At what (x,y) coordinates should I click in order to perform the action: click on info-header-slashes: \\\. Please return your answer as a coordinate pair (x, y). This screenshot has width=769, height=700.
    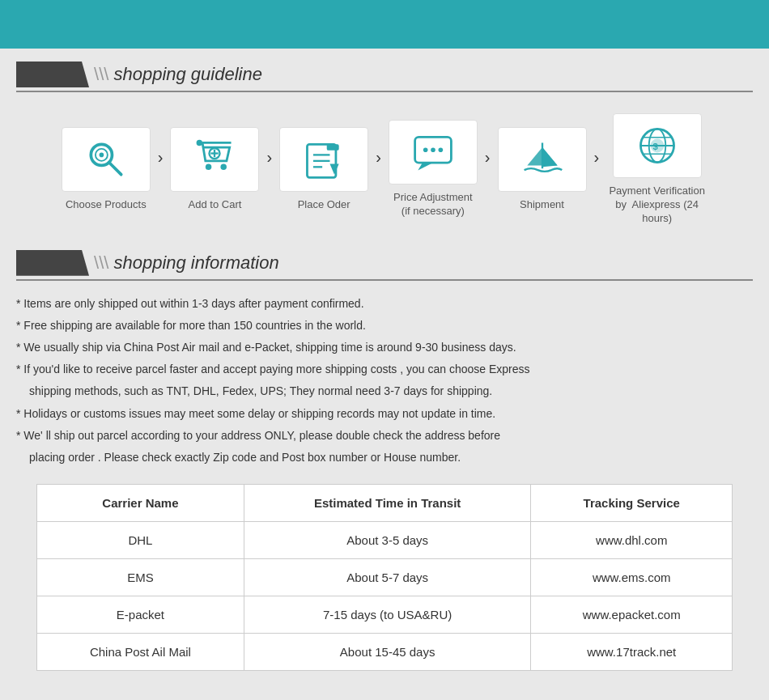
    Looking at the image, I should click on (99, 263).